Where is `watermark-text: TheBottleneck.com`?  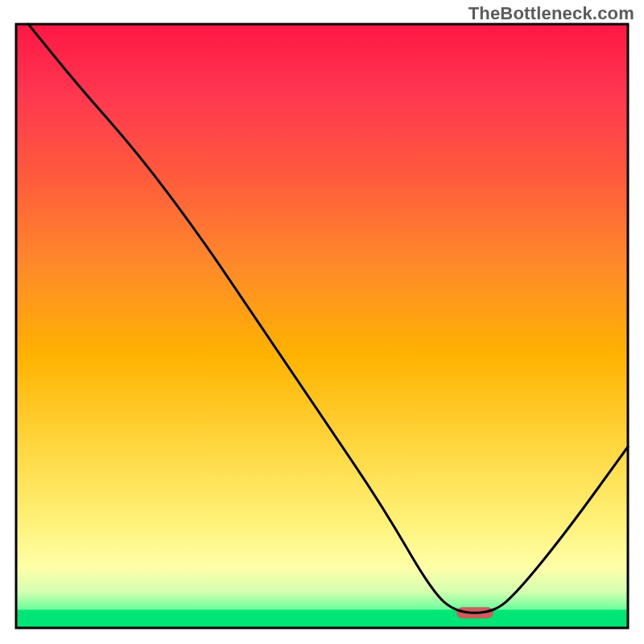 watermark-text: TheBottleneck.com is located at coordinates (551, 14).